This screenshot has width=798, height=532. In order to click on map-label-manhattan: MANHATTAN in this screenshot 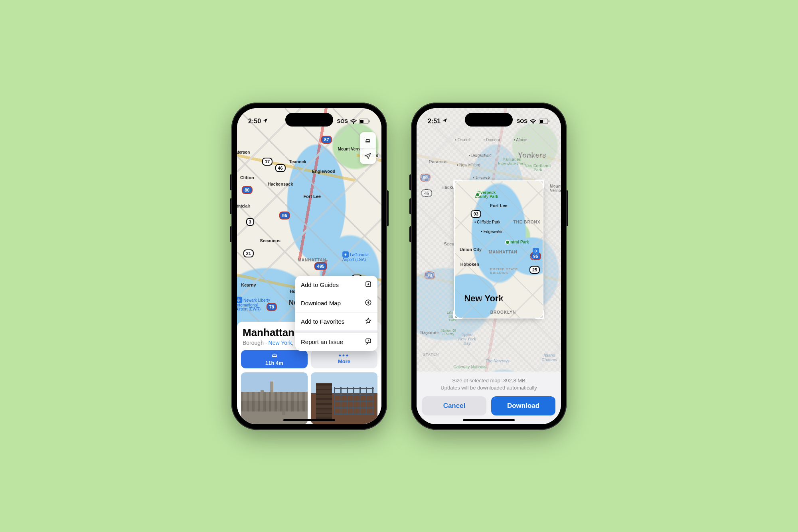, I will do `click(312, 259)`.